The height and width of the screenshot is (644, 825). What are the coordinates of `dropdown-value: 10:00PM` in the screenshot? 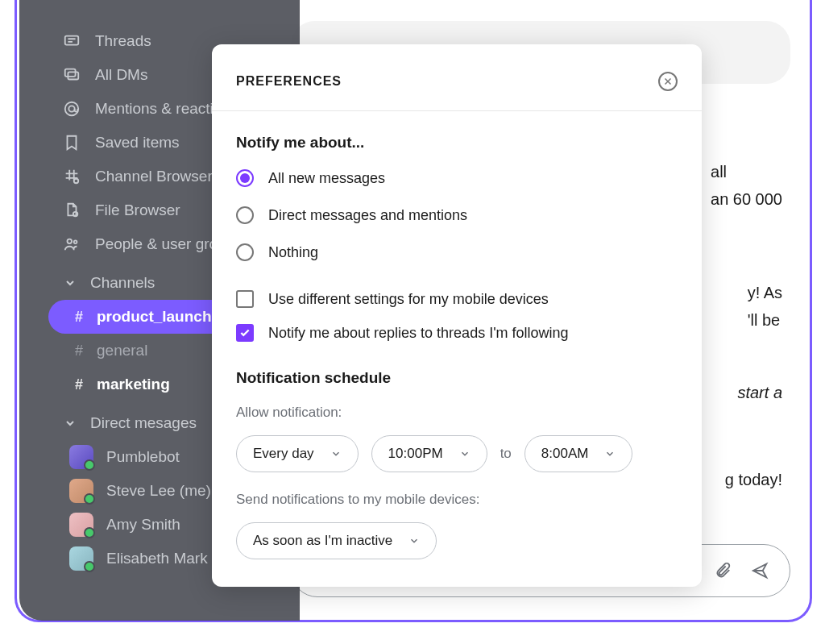 It's located at (416, 454).